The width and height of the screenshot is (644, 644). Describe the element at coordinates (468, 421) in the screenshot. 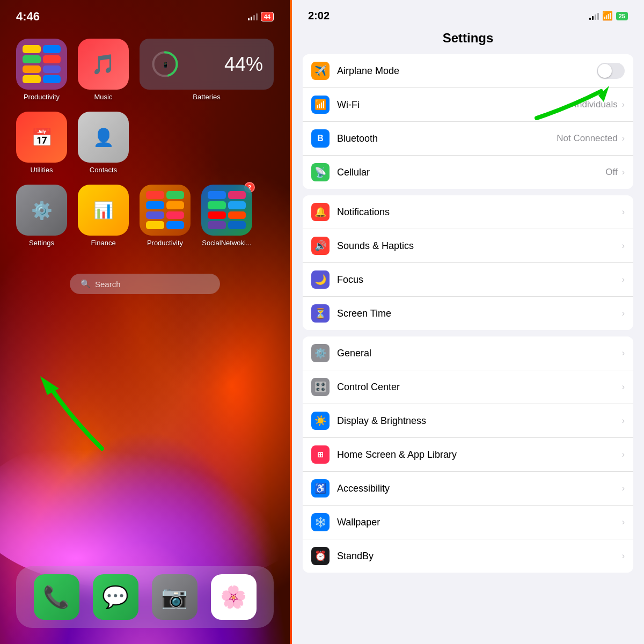

I see `display-row: ☀️ Display & Brightness ›` at that location.